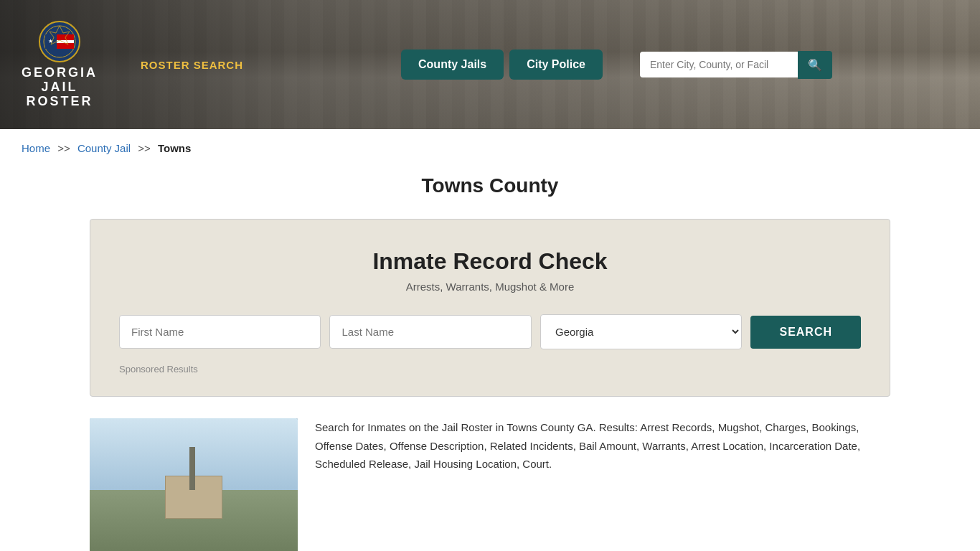 The image size is (980, 551). What do you see at coordinates (220, 331) in the screenshot?
I see `first-name-input` at bounding box center [220, 331].